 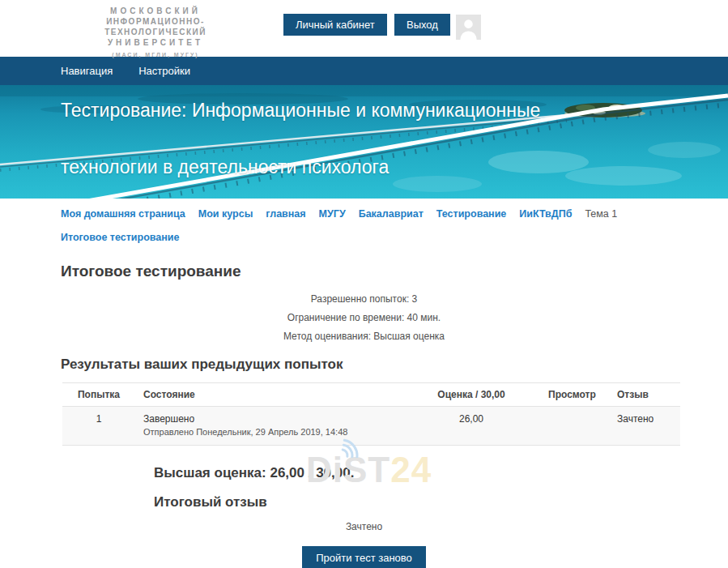 What do you see at coordinates (99, 395) in the screenshot?
I see `col-header-attempt: Попытка` at bounding box center [99, 395].